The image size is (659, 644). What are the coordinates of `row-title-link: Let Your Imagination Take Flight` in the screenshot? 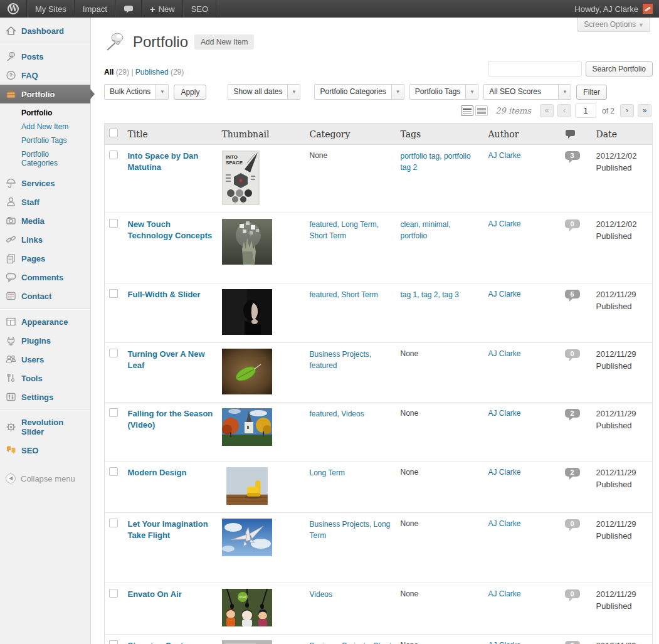 It's located at (171, 529).